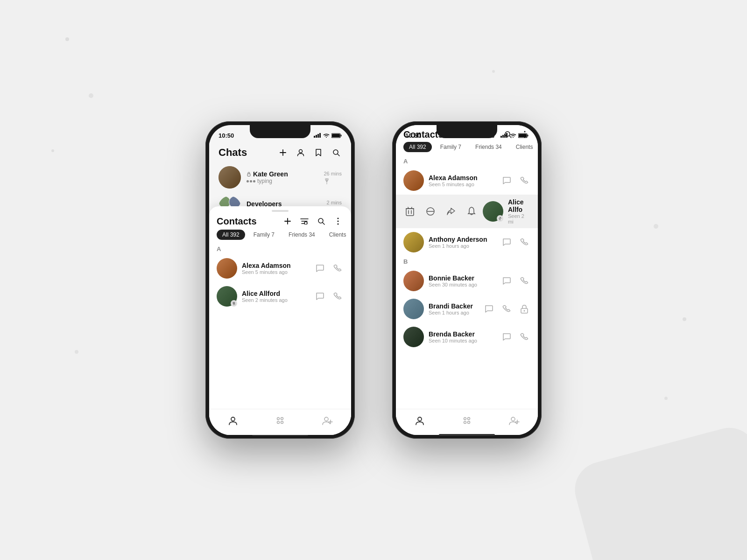  What do you see at coordinates (226, 135) in the screenshot?
I see `time-1: 10:50` at bounding box center [226, 135].